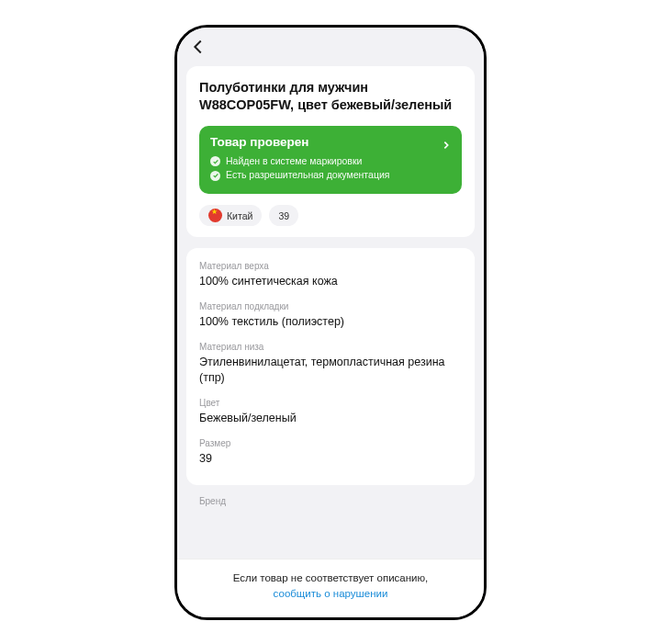 This screenshot has height=644, width=661. What do you see at coordinates (198, 47) in the screenshot?
I see `back-icon` at bounding box center [198, 47].